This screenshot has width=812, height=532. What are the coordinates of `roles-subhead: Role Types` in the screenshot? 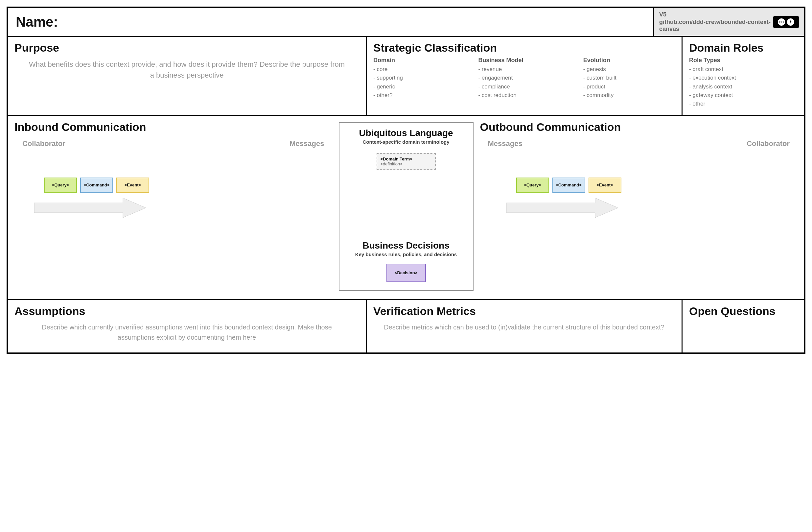 It's located at (743, 60).